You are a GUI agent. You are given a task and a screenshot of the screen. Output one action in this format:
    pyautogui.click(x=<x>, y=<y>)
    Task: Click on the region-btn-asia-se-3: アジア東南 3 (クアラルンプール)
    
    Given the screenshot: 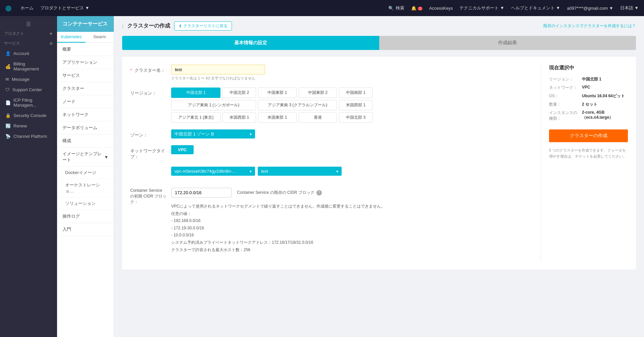 What is the action you would take?
    pyautogui.click(x=297, y=105)
    